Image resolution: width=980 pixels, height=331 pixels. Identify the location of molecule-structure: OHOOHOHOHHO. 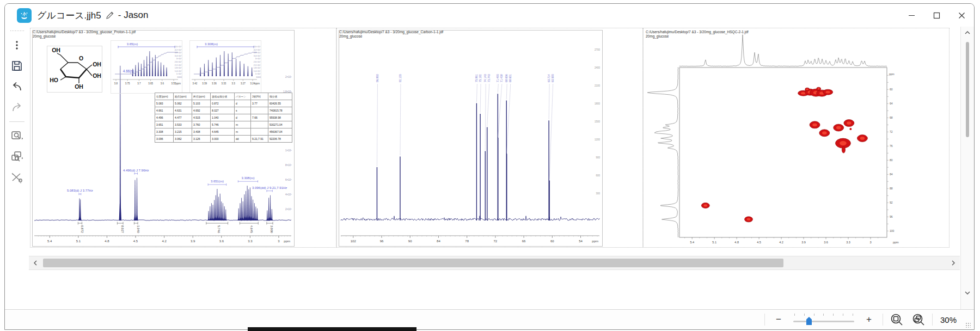
(75, 69).